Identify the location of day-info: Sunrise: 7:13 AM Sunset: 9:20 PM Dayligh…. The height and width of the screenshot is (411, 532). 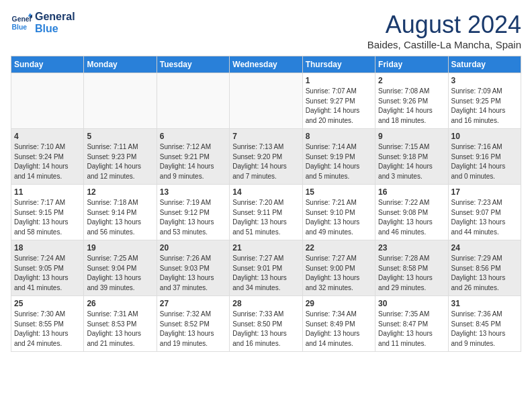
(266, 162).